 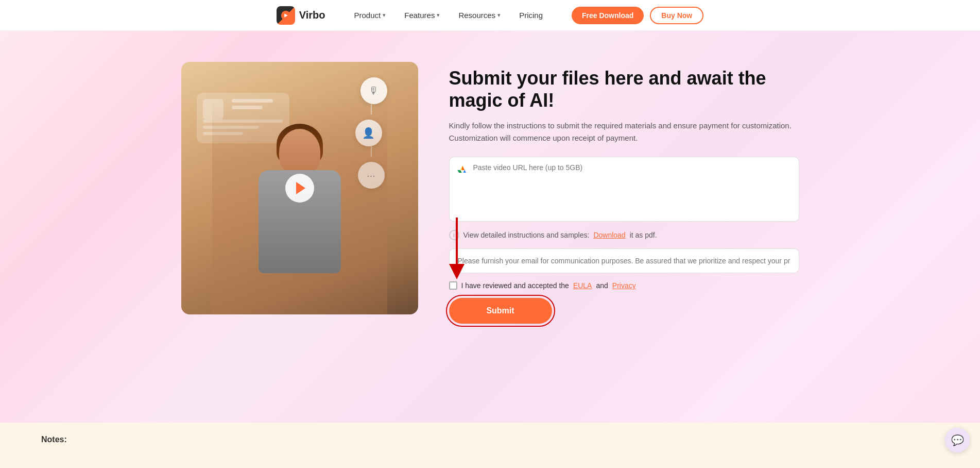 What do you see at coordinates (624, 240) in the screenshot?
I see `form-area: i View detailed instructions and samples…` at bounding box center [624, 240].